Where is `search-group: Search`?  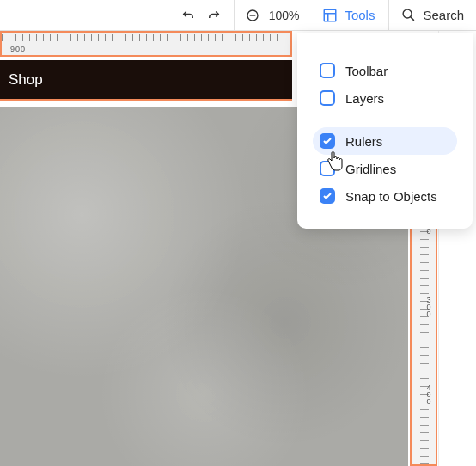
search-group: Search is located at coordinates (432, 15).